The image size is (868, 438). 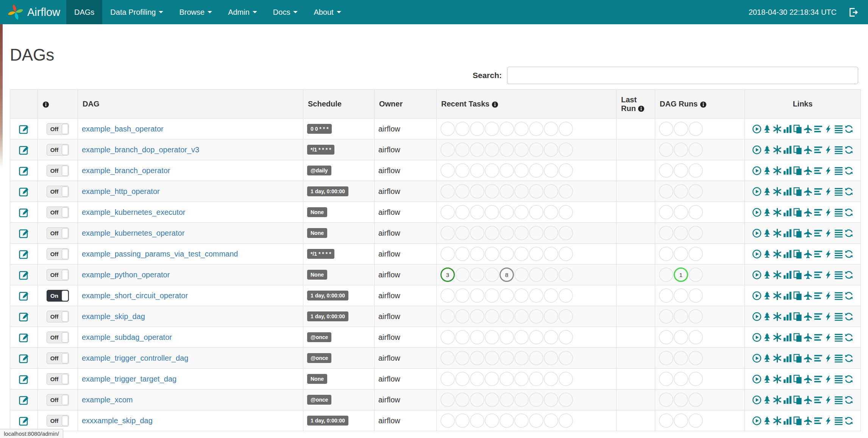 I want to click on dag-link: example_trigger_controller_dag, so click(x=135, y=358).